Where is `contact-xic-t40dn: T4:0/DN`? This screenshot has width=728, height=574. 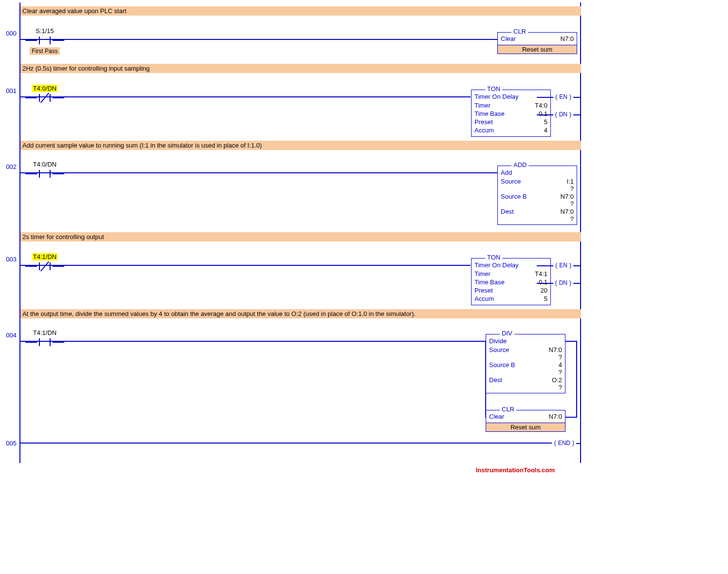
contact-xic-t40dn: T4:0/DN is located at coordinates (45, 93).